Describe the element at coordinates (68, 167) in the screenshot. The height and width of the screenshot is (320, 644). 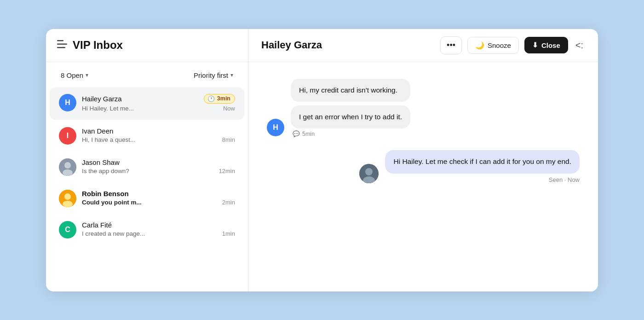
I see `avatar-jason` at that location.